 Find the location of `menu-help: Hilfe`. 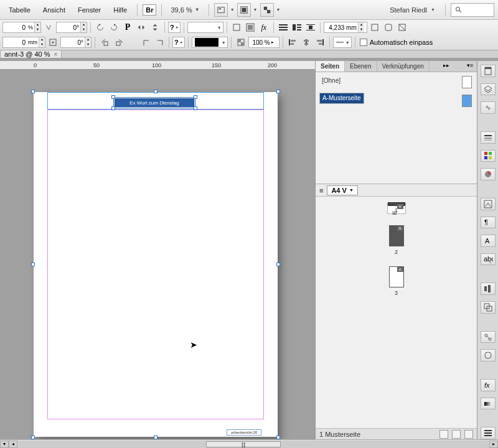

menu-help: Hilfe is located at coordinates (120, 10).